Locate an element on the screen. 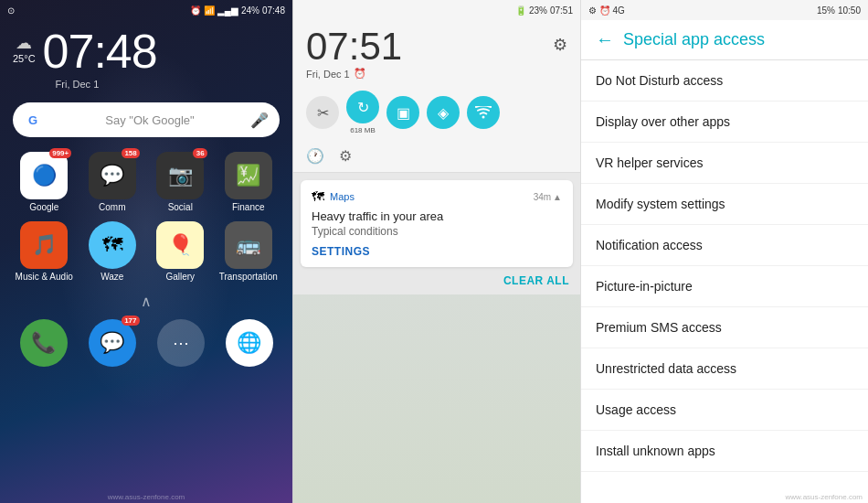 This screenshot has width=868, height=503. dock-chrome: 🌐 is located at coordinates (249, 343).